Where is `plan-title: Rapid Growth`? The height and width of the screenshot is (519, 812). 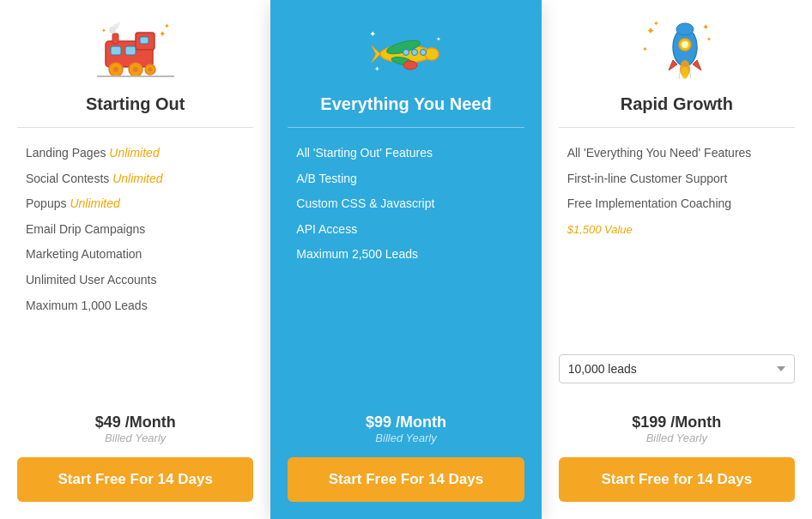
plan-title: Rapid Growth is located at coordinates (676, 105).